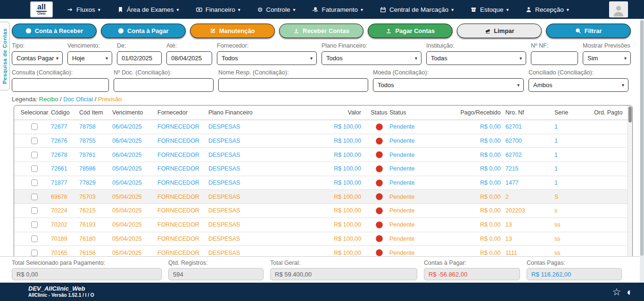 The height and width of the screenshot is (301, 644). I want to click on edit-icon, so click(213, 31).